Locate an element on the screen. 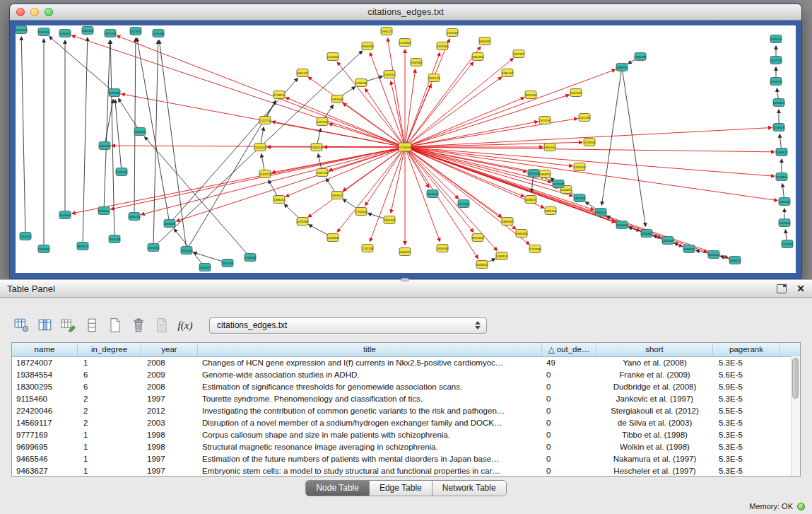  scrollbar-thumb is located at coordinates (796, 378).